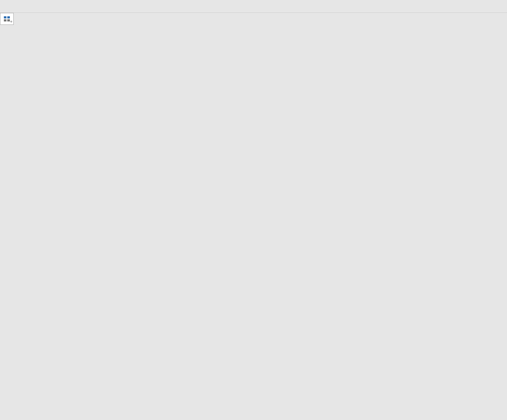 Image resolution: width=507 pixels, height=420 pixels. I want to click on auto-fill-options-icon, so click(7, 19).